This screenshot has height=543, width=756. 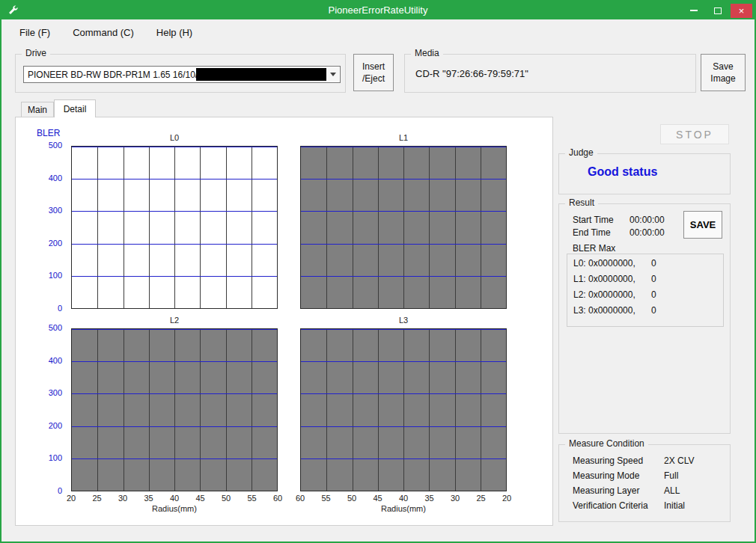 What do you see at coordinates (55, 178) in the screenshot?
I see `y-tick-label: 400` at bounding box center [55, 178].